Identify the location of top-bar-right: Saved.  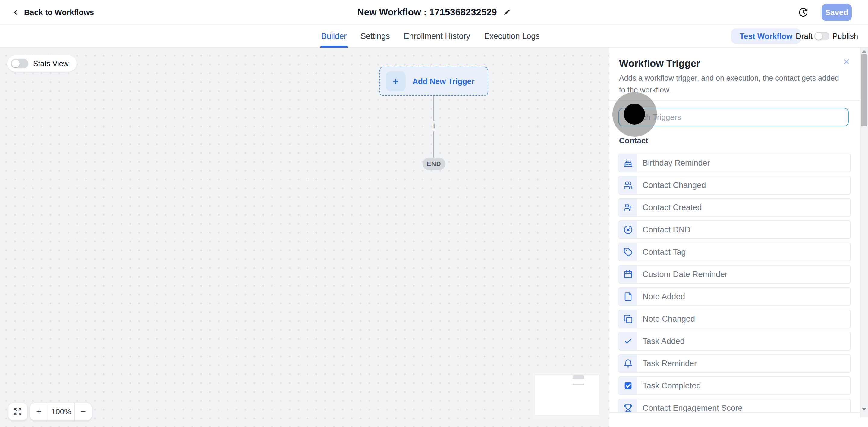
(825, 12).